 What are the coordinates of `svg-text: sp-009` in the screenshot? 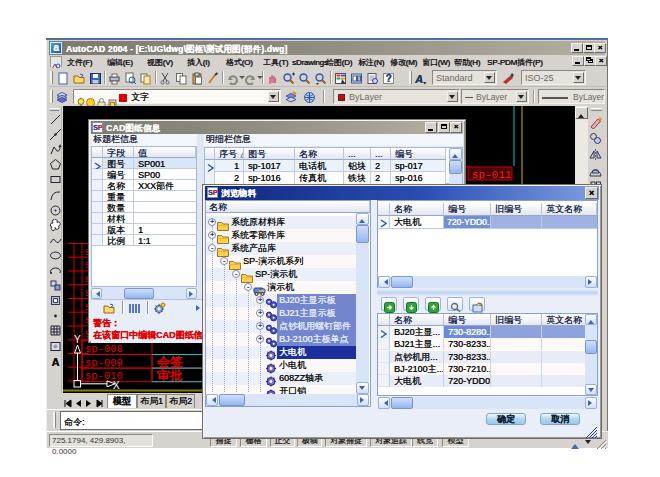 It's located at (104, 363).